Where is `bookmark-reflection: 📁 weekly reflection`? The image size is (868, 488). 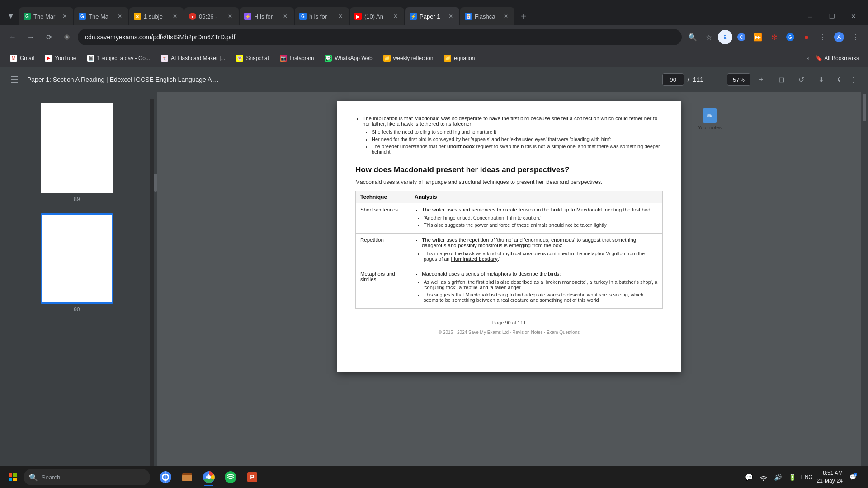 bookmark-reflection: 📁 weekly reflection is located at coordinates (409, 58).